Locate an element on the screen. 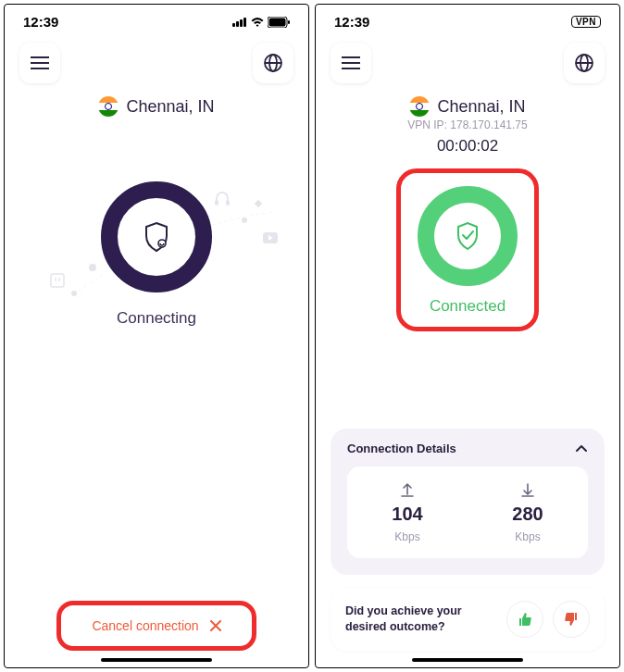  status-bar: 12:39 is located at coordinates (156, 19).